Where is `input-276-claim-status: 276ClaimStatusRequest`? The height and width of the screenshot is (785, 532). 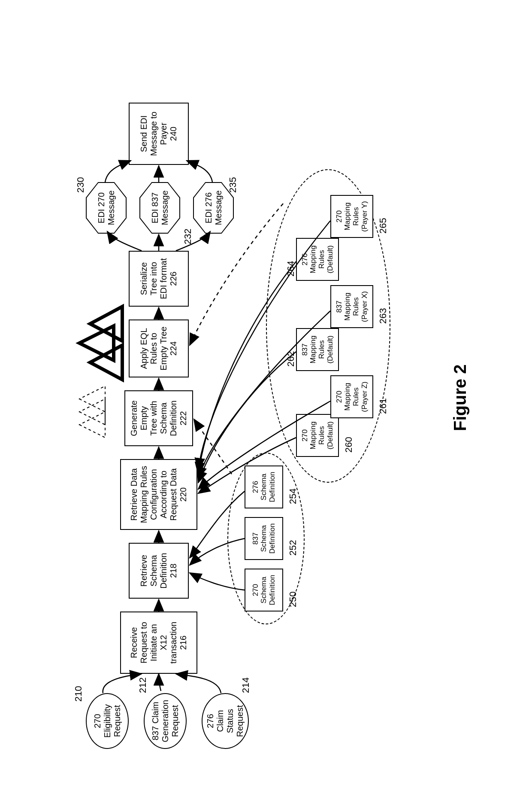
input-276-claim-status: 276ClaimStatusRequest is located at coordinates (225, 721).